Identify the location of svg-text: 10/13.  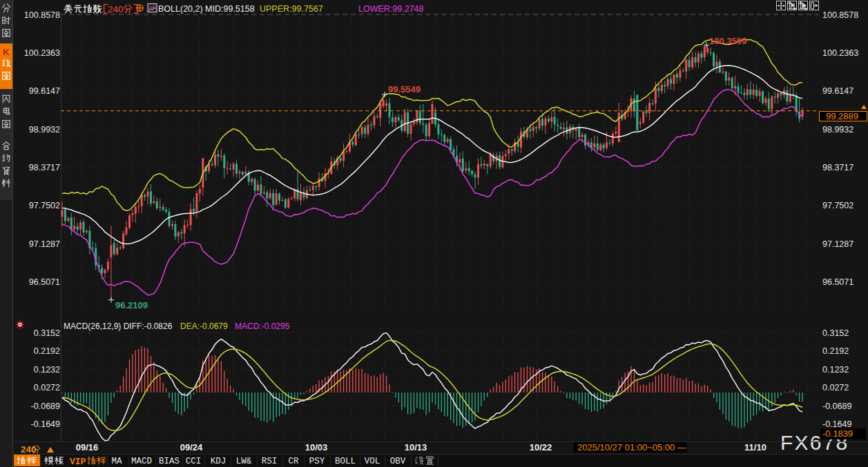
(416, 447).